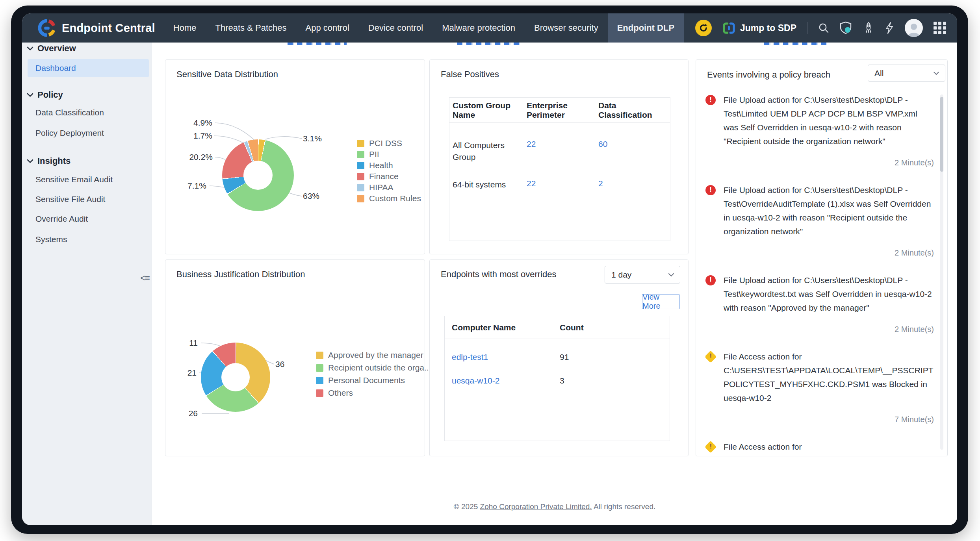 This screenshot has height=541, width=980. Describe the element at coordinates (395, 198) in the screenshot. I see `legend-label: Custom Rules` at that location.